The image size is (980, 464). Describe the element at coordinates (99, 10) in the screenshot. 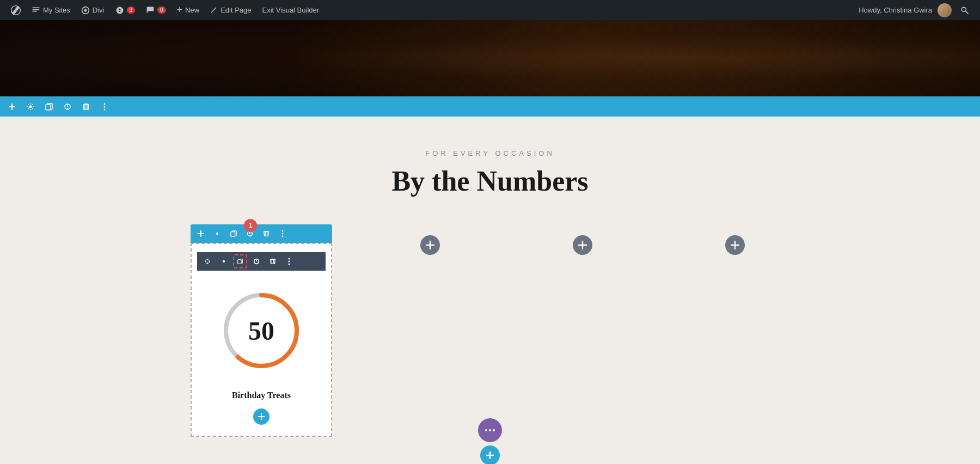

I see `divi-label: Divi` at that location.